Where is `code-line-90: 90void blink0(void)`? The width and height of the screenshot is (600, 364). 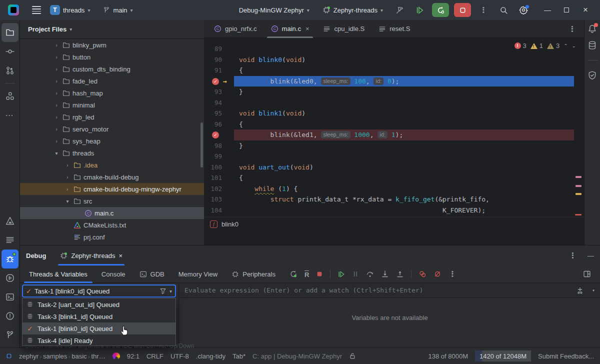 code-line-90: 90void blink0(void) is located at coordinates (389, 60).